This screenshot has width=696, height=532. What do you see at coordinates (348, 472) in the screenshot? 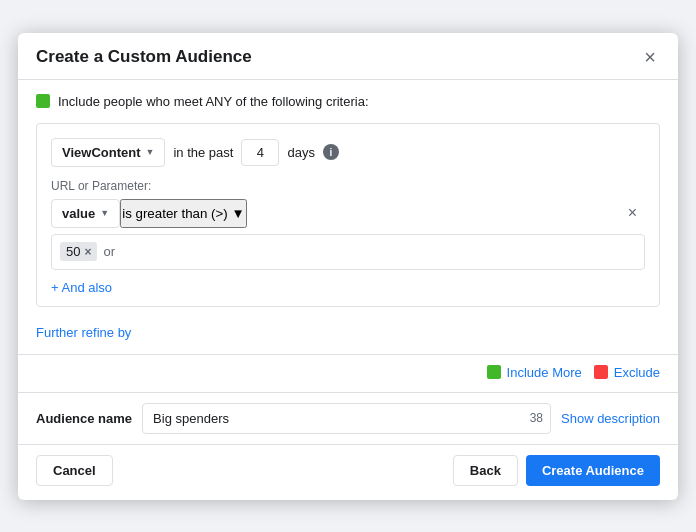
I see `footer-row: Cancel Back Create Audience` at bounding box center [348, 472].